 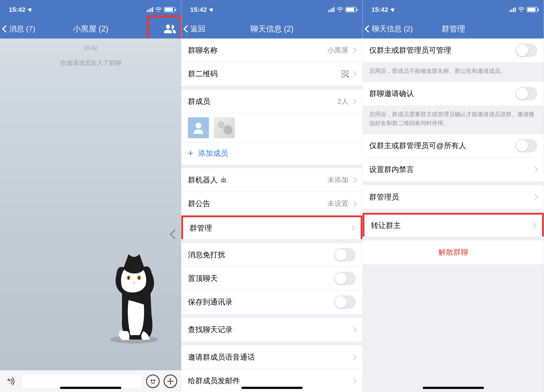 I want to click on system-message: 你邀请成员加入了群聊, so click(x=91, y=63).